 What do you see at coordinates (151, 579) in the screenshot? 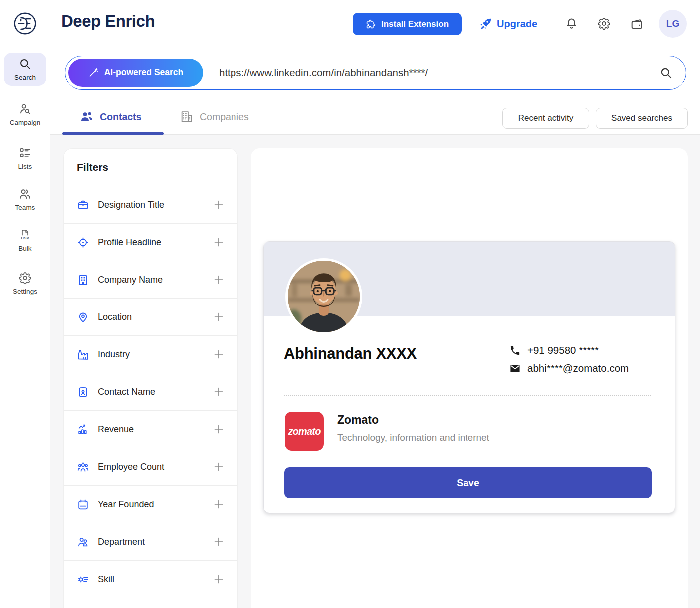
I see `filter-row-skill: Skill` at bounding box center [151, 579].